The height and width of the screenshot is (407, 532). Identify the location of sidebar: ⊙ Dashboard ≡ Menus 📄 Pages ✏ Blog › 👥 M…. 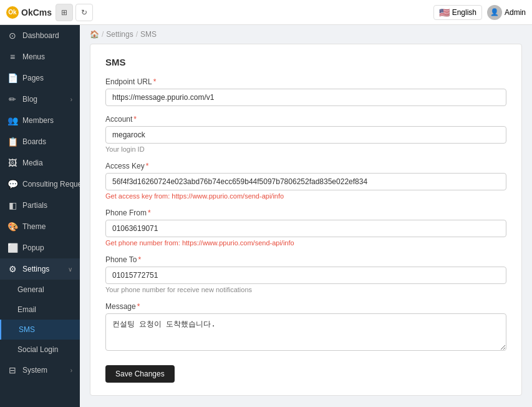
(40, 216).